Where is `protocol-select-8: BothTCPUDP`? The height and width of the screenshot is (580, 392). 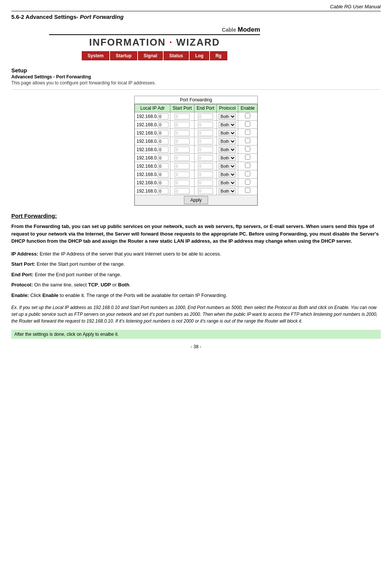 protocol-select-8: BothTCPUDP is located at coordinates (227, 183).